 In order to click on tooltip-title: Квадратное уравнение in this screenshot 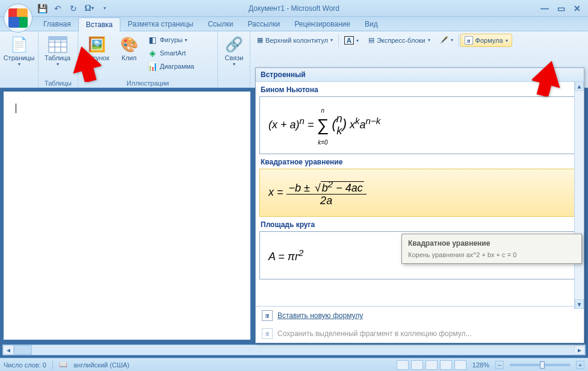, I will do `click(492, 243)`.